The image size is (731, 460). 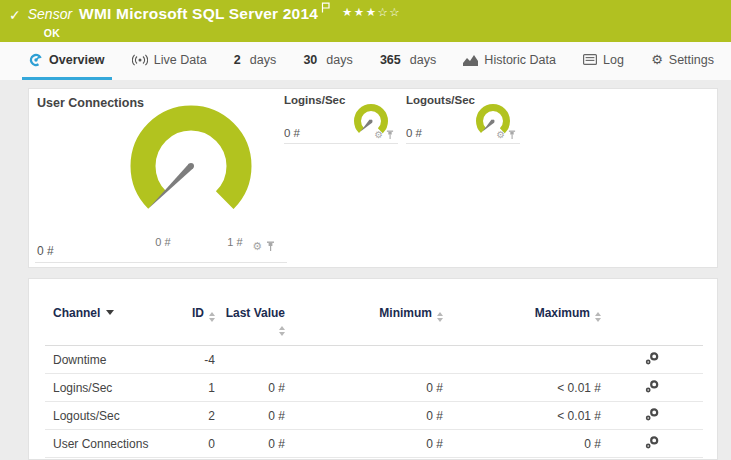 I want to click on tab-2-days: 2 days, so click(x=255, y=61).